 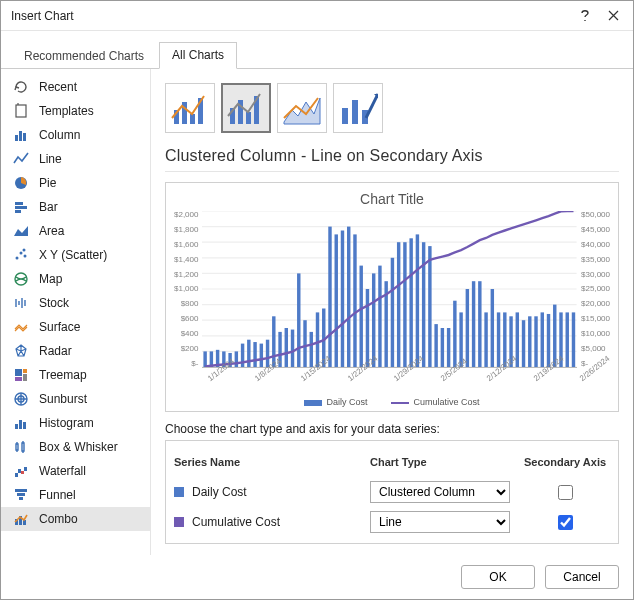 What do you see at coordinates (565, 462) in the screenshot?
I see `col-header-axis: Secondary Axis` at bounding box center [565, 462].